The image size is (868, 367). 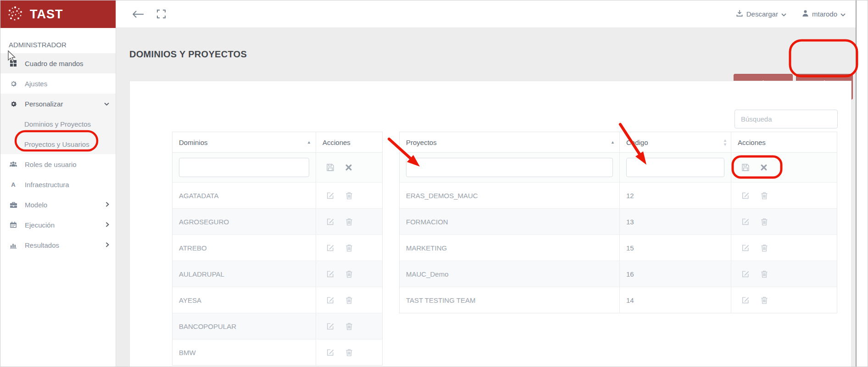 What do you see at coordinates (54, 63) in the screenshot?
I see `sidebar-item-label: Cuadro de mandos` at bounding box center [54, 63].